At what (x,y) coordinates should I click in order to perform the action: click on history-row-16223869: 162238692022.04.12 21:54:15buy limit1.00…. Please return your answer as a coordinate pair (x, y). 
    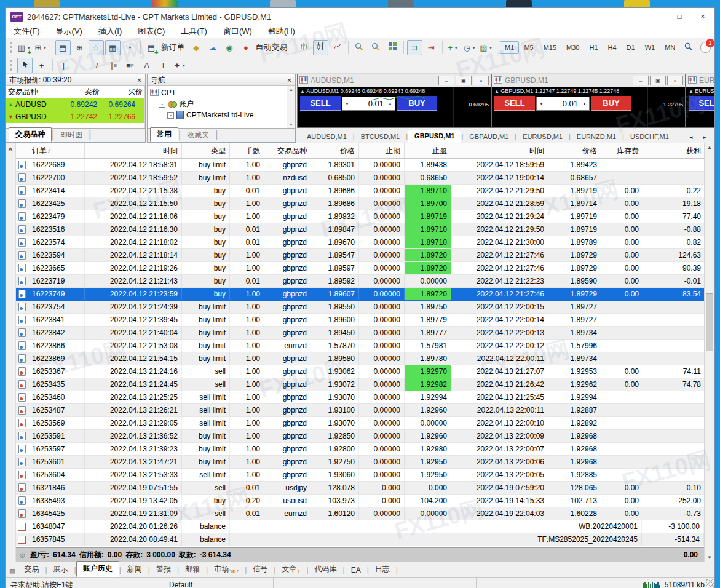
    Looking at the image, I should click on (360, 359).